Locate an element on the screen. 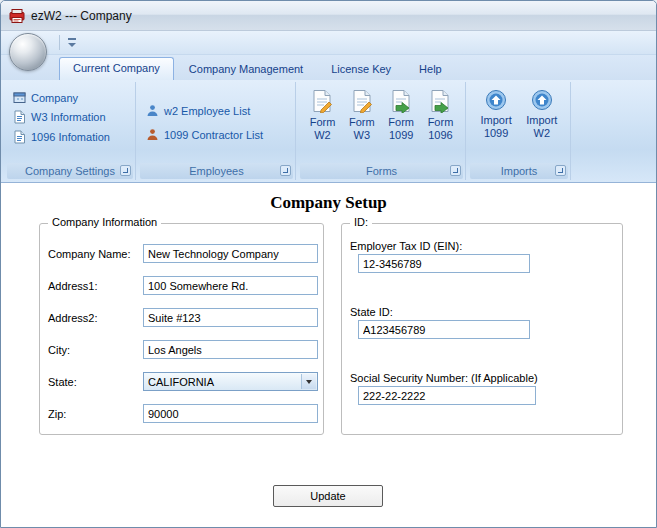  ribbon-button-form-1099: Form 1099 is located at coordinates (401, 124).